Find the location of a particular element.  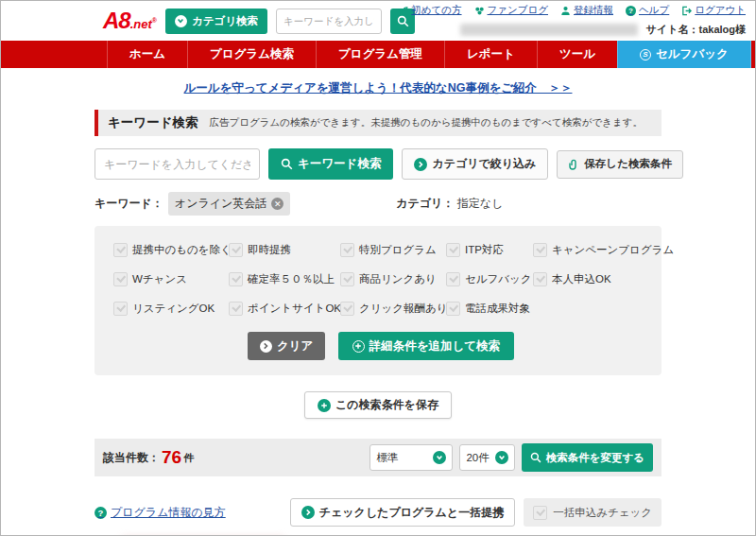

checkbox-itp-support: ITP対応 is located at coordinates (490, 250).